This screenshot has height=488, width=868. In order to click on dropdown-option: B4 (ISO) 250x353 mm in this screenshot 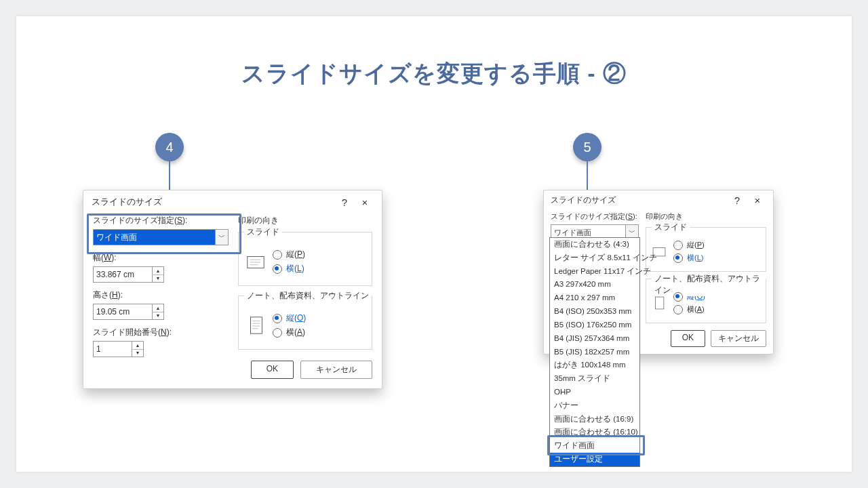, I will do `click(595, 312)`.